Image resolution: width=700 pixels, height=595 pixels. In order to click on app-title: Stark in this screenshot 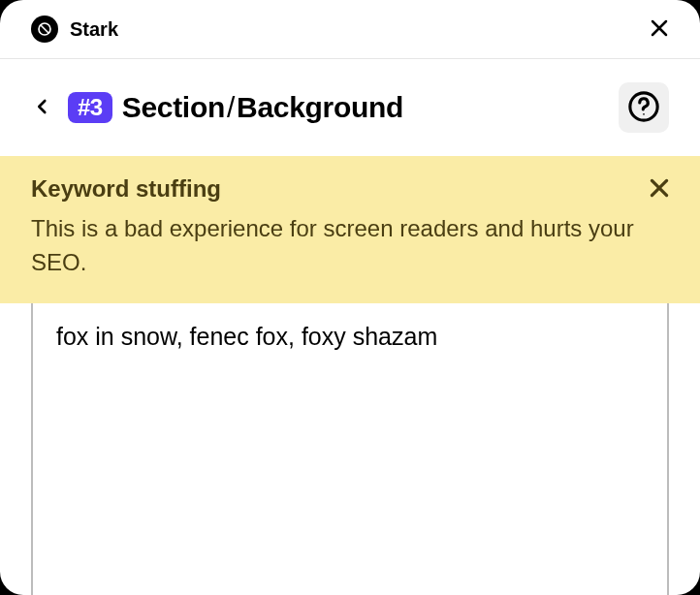, I will do `click(94, 29)`.